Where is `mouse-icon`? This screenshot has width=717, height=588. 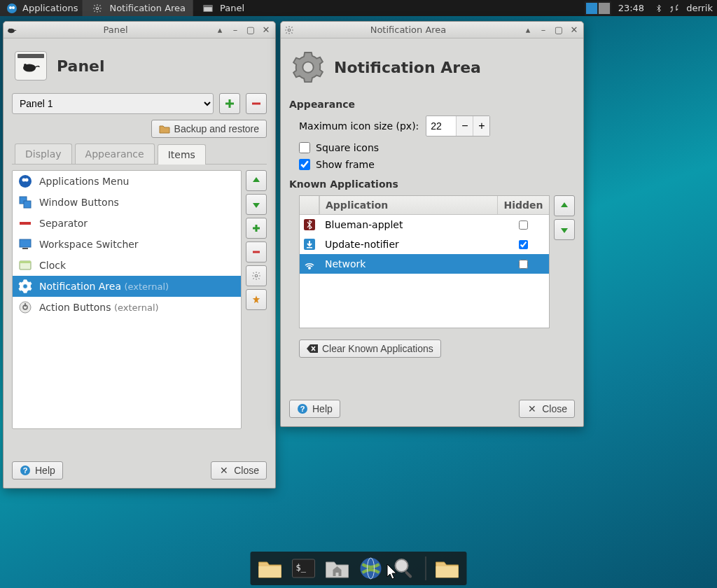 mouse-icon is located at coordinates (12, 30).